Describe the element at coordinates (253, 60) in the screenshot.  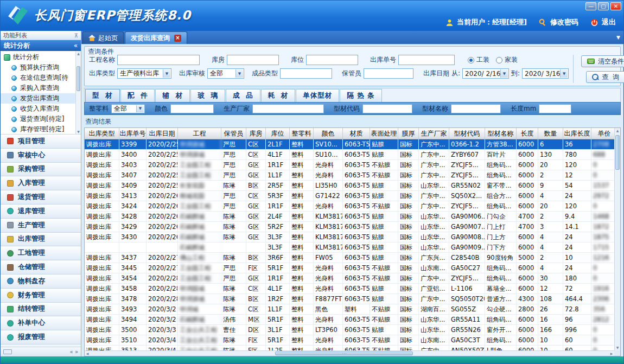
I see `warehouse-input` at that location.